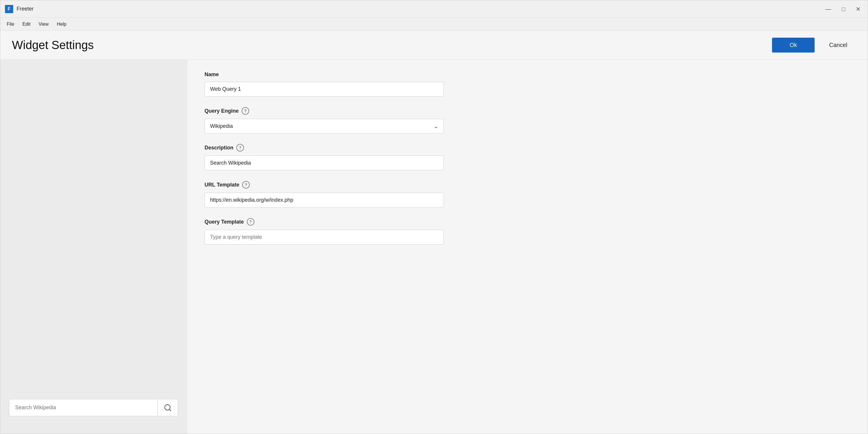 The image size is (868, 434). I want to click on app-title: Freeter, so click(25, 9).